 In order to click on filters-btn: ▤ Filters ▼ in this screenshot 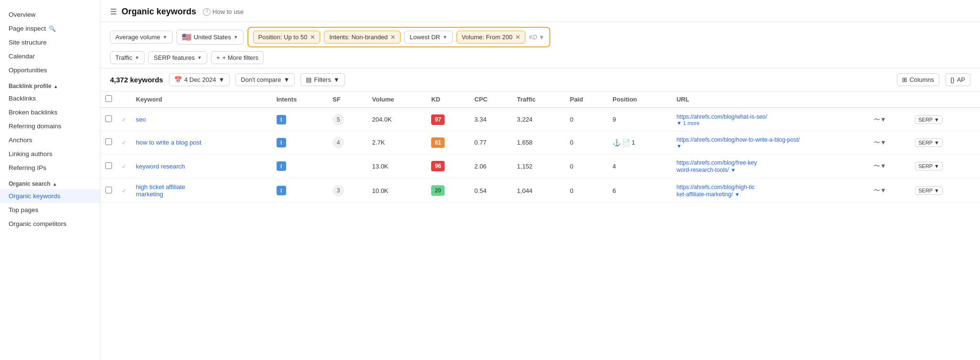, I will do `click(323, 79)`.